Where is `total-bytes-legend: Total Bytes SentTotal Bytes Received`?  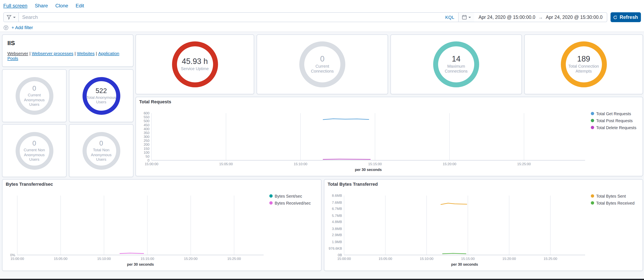 total-bytes-legend: Total Bytes SentTotal Bytes Received is located at coordinates (614, 230).